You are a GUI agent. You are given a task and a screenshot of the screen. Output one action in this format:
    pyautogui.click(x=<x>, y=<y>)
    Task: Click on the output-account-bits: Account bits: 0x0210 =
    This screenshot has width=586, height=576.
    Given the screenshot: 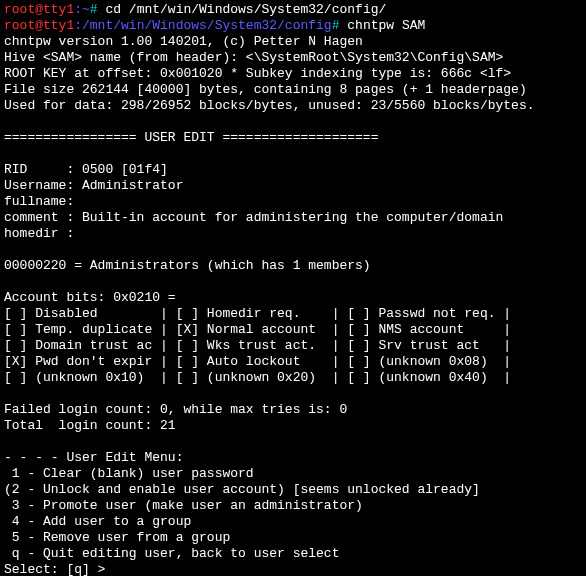 What is the action you would take?
    pyautogui.click(x=90, y=298)
    